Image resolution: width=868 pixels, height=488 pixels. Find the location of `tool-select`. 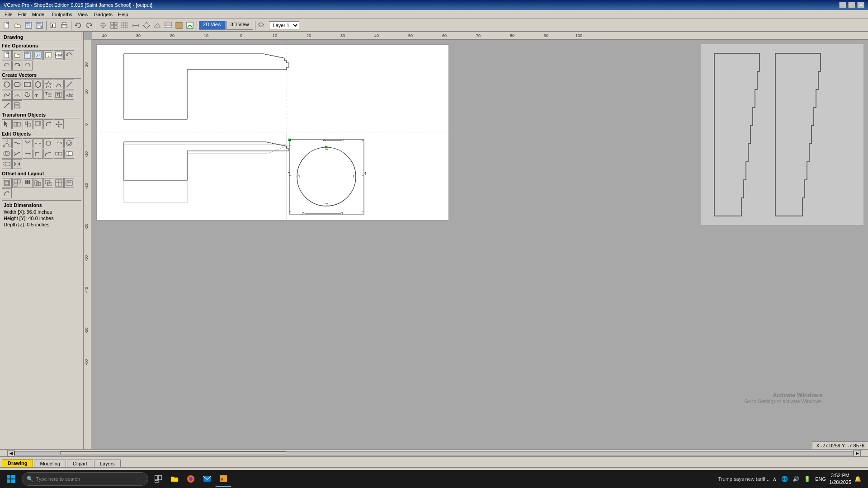

tool-select is located at coordinates (7, 124).